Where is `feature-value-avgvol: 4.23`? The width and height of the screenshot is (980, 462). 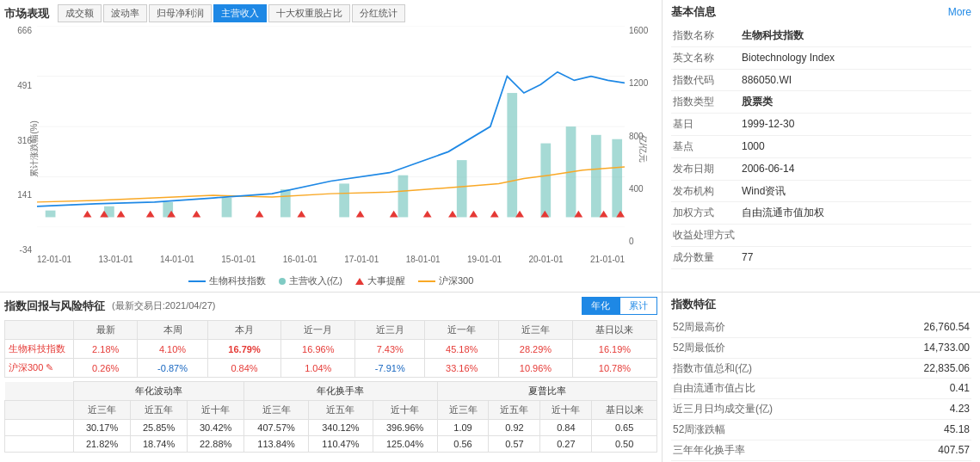 feature-value-avgvol: 4.23 is located at coordinates (922, 410).